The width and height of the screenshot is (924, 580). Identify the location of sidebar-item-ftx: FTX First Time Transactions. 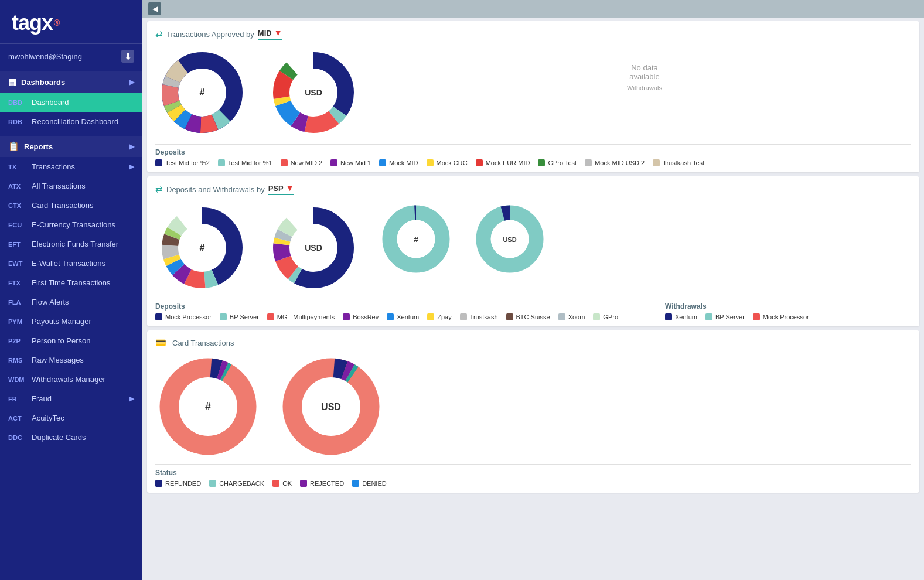
(71, 282).